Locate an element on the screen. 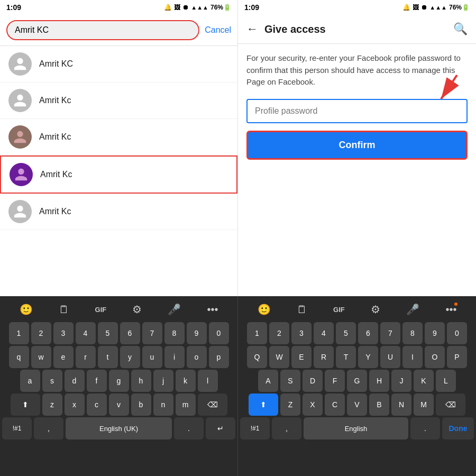 The width and height of the screenshot is (476, 476). key-W-right: W is located at coordinates (279, 357).